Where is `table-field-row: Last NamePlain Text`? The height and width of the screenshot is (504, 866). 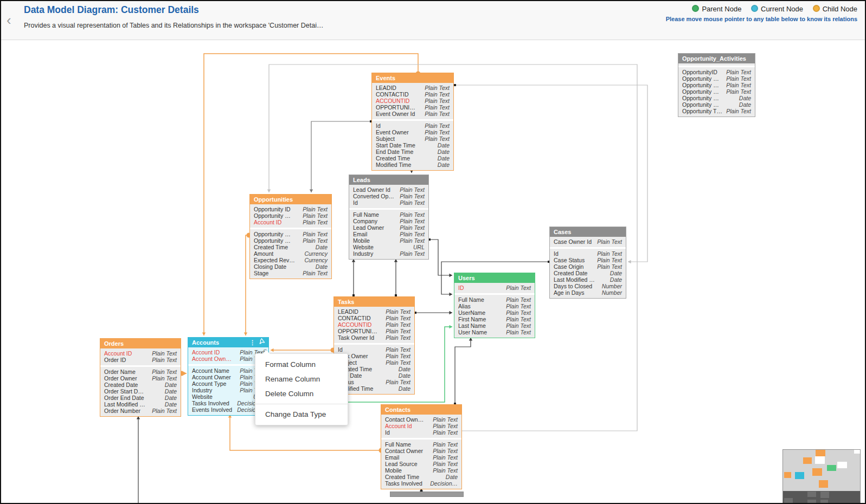 table-field-row: Last NamePlain Text is located at coordinates (495, 326).